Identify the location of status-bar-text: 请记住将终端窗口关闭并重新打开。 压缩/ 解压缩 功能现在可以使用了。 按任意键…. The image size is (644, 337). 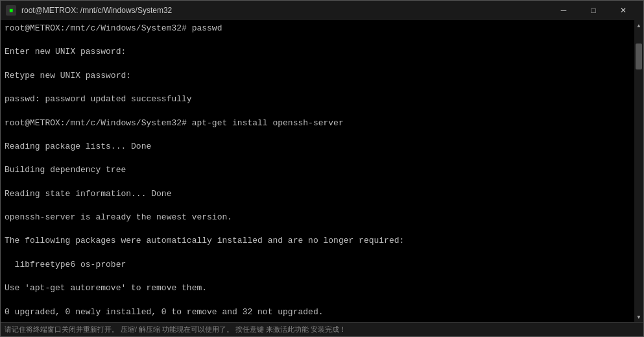
(175, 330).